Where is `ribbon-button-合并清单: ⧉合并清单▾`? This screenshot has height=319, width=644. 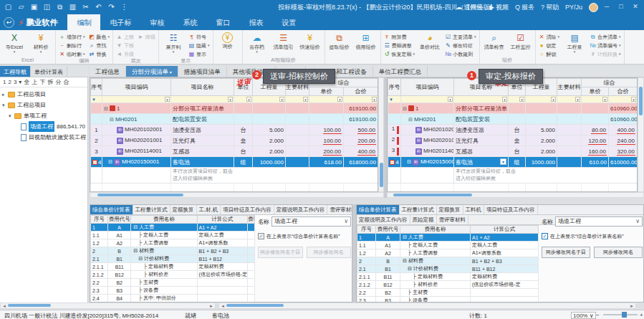 ribbon-button-合并清单: ⧉合并清单▾ is located at coordinates (605, 37).